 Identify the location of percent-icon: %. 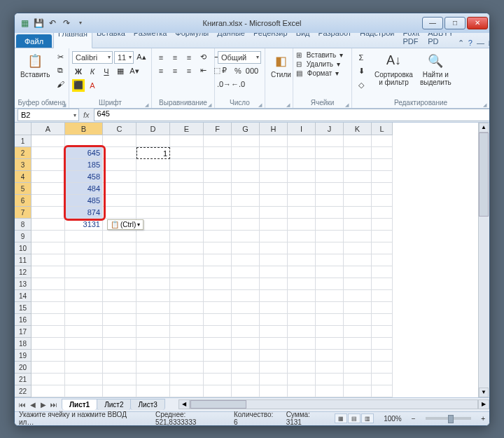
(238, 71).